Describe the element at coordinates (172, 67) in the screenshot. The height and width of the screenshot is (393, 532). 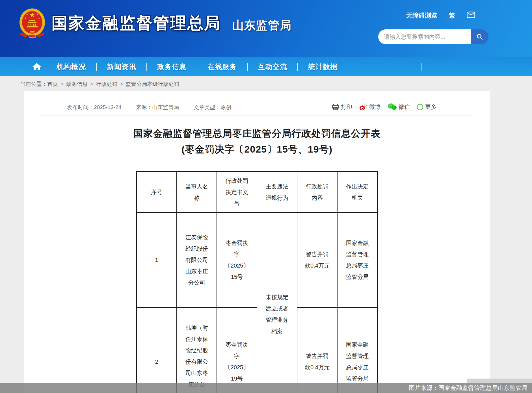
I see `nav-item-government-info: 政务信息` at that location.